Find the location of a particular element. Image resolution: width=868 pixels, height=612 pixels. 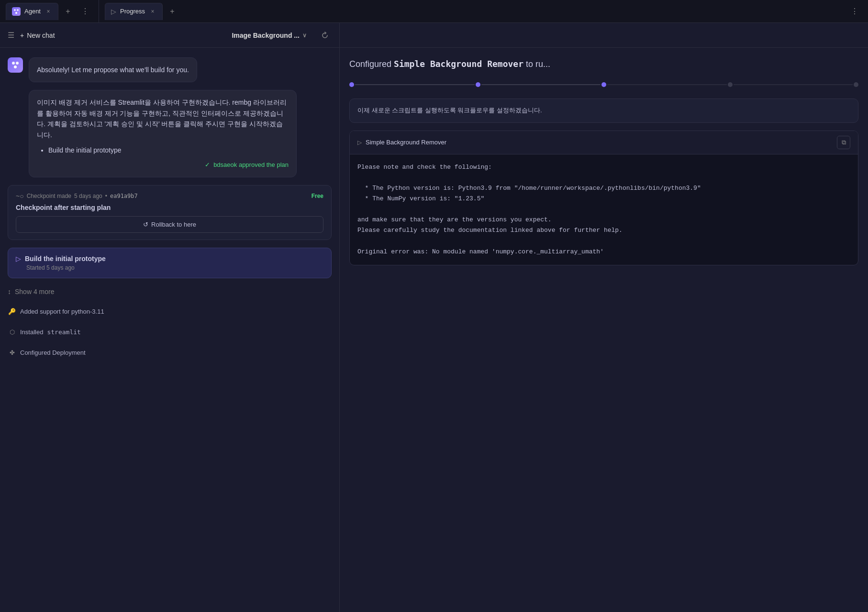

action-text-1: Added support for python-3.11 is located at coordinates (62, 312).